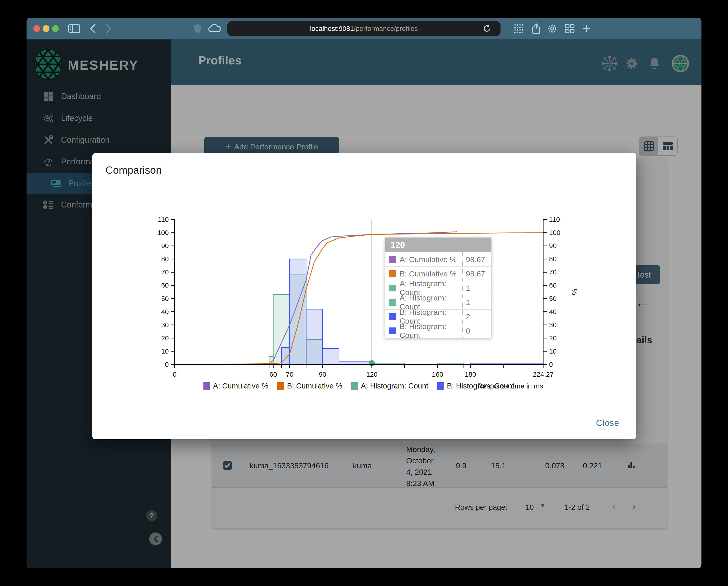 The image size is (728, 586). I want to click on privacy-shield-icon, so click(198, 28).